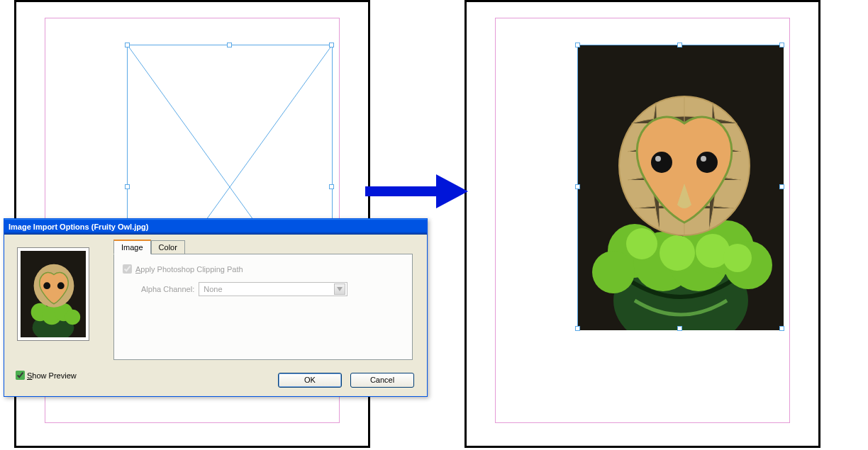 The image size is (868, 450). What do you see at coordinates (781, 329) in the screenshot?
I see `handle-br` at bounding box center [781, 329].